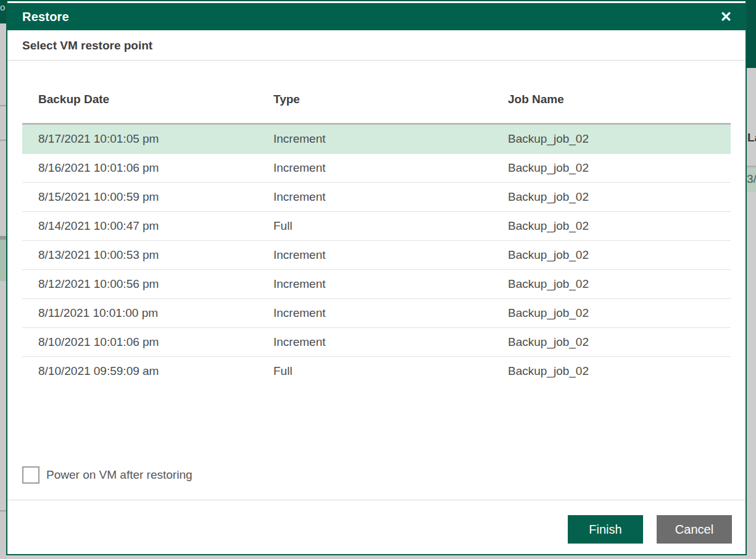 The height and width of the screenshot is (559, 756). I want to click on background-table-edge: La 3/, so click(752, 314).